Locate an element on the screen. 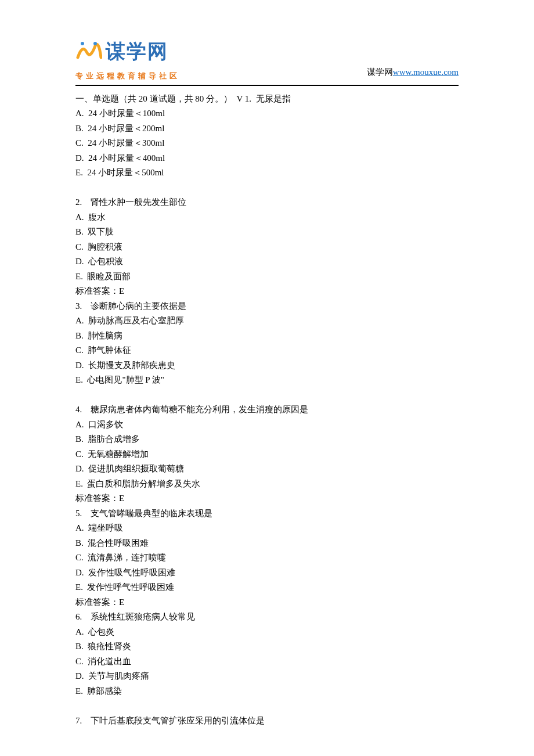 The height and width of the screenshot is (756, 534). q5-answer: 标准答案：E is located at coordinates (267, 603).